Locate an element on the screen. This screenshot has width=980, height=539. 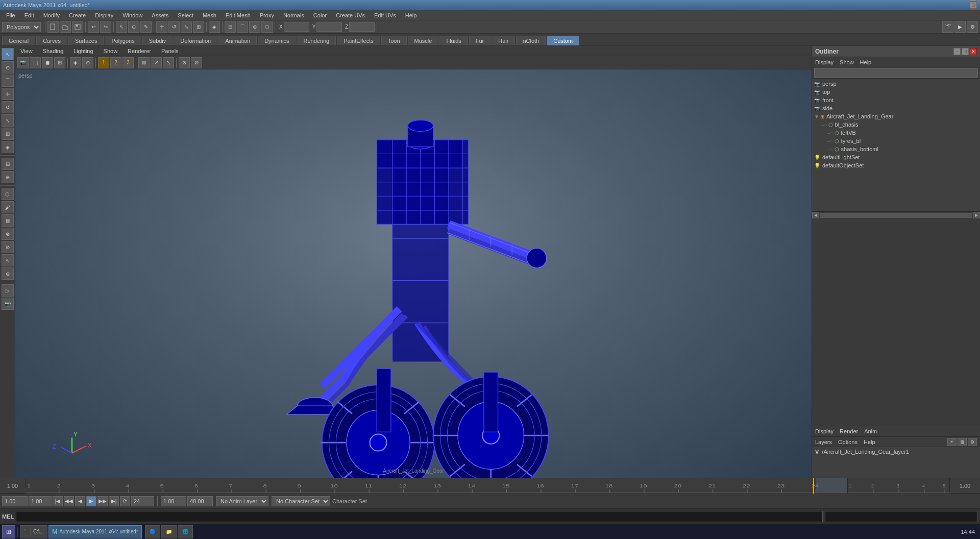
outliner-tab-display: Display is located at coordinates (824, 62).